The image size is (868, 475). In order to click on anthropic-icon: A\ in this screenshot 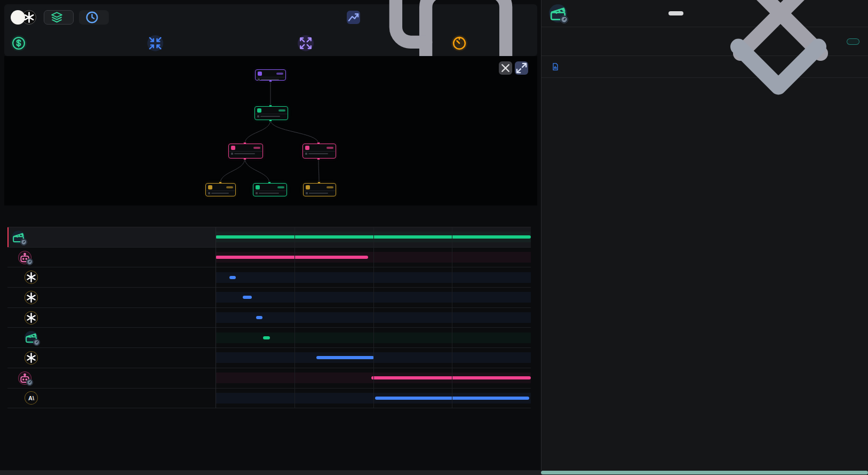, I will do `click(31, 398)`.